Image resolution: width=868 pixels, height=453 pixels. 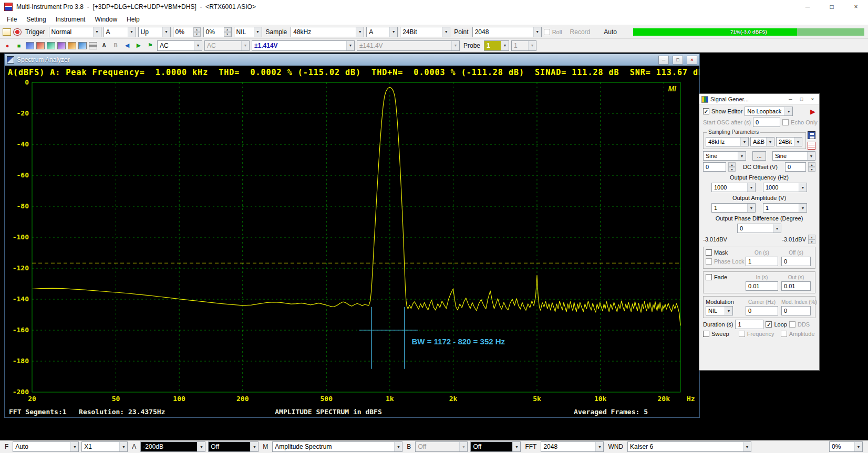 I want to click on browse-waveform-button: ..., so click(x=759, y=156).